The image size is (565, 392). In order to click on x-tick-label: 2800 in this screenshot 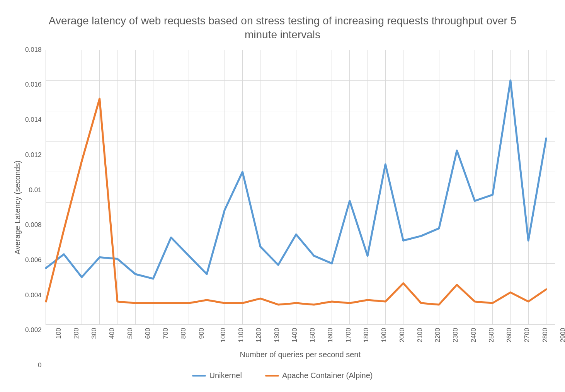, I will do `click(545, 335)`.